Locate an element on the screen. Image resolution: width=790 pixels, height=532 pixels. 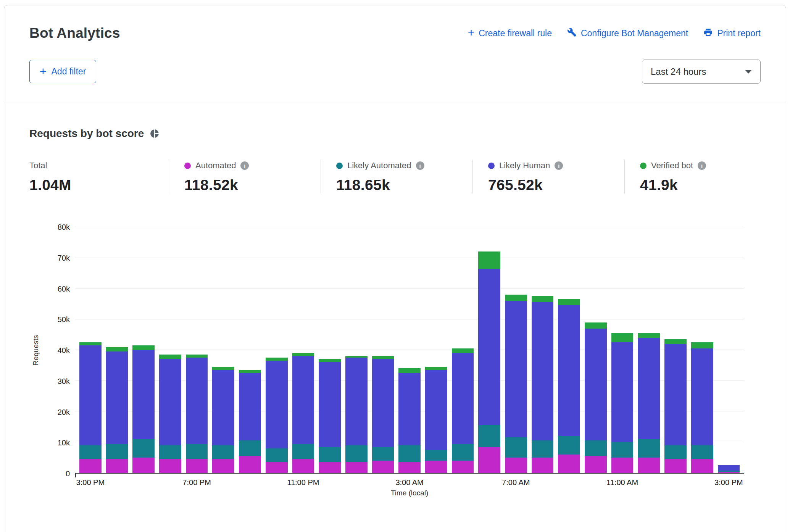
y-tick-label: 70k is located at coordinates (64, 258).